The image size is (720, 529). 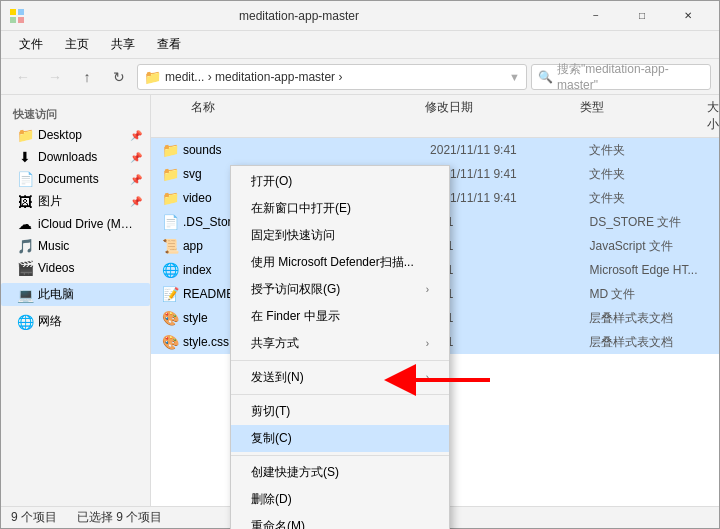 What do you see at coordinates (340, 378) in the screenshot?
I see `context-menu-item: 发送到(N)›` at bounding box center [340, 378].